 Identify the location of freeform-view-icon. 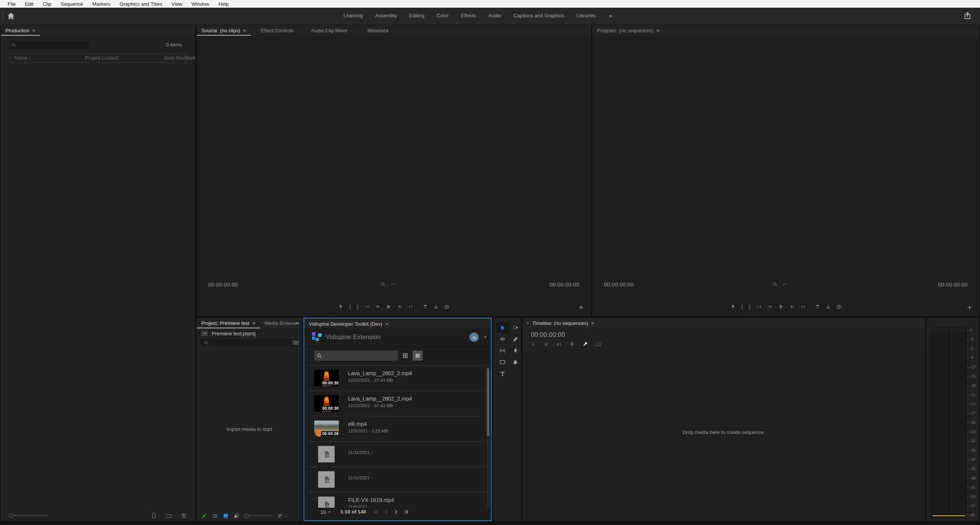
(237, 516).